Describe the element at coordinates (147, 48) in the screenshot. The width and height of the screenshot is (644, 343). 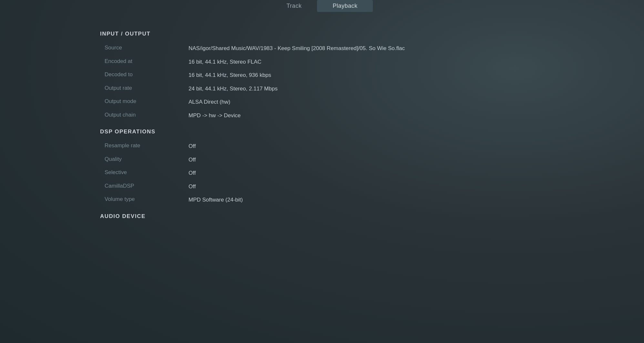
I see `source-label: Source` at that location.